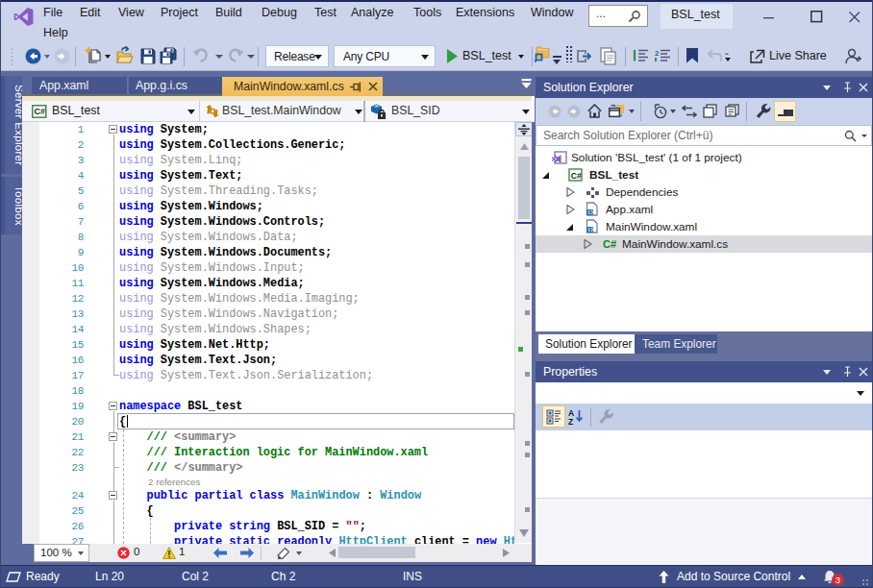 The height and width of the screenshot is (588, 873). What do you see at coordinates (658, 54) in the screenshot?
I see `svg-text: 2` at bounding box center [658, 54].